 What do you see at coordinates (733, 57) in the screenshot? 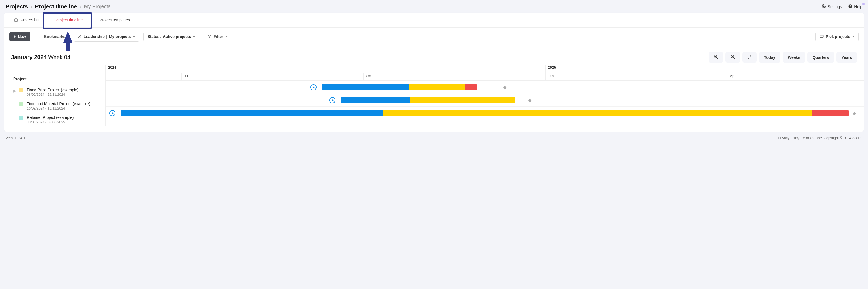
I see `zoom-out-button` at bounding box center [733, 57].